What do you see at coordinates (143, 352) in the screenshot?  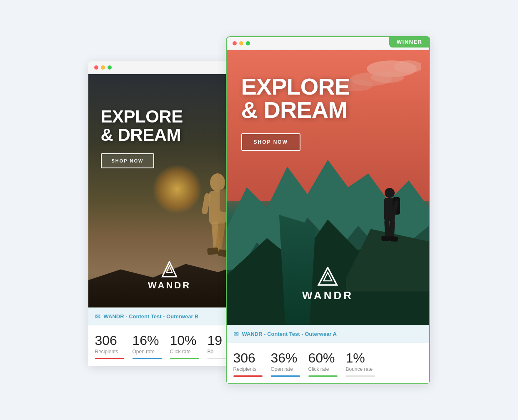 I see `stat-label-open-a: Open rate` at bounding box center [143, 352].